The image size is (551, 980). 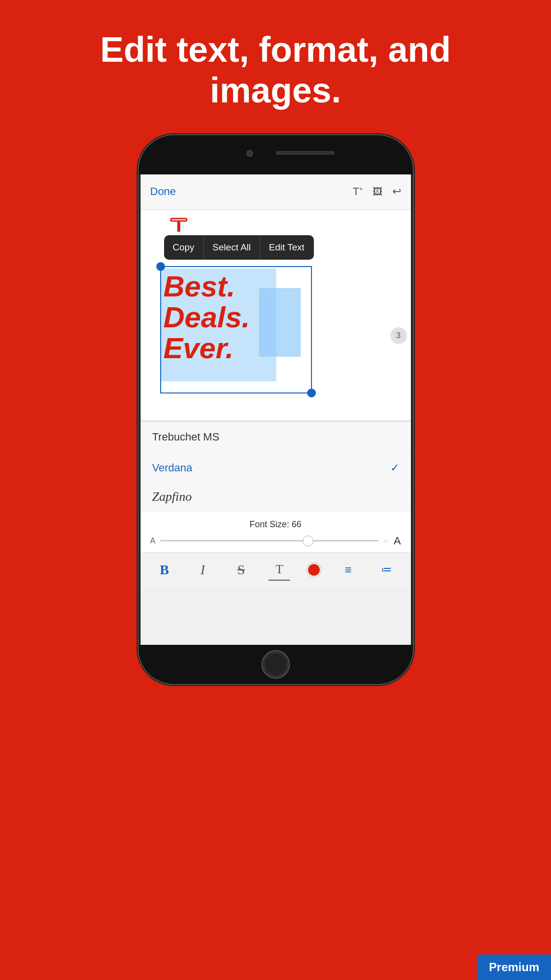 I want to click on app-bar-icons: T+ 🖼 ↩, so click(x=377, y=192).